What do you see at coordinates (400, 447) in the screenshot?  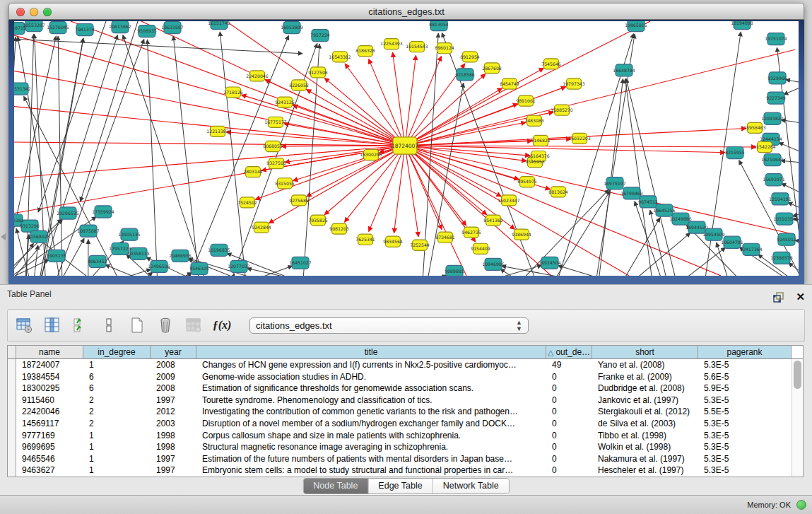 I see `table-row: 969969511998Structural magnetic resonanc…` at bounding box center [400, 447].